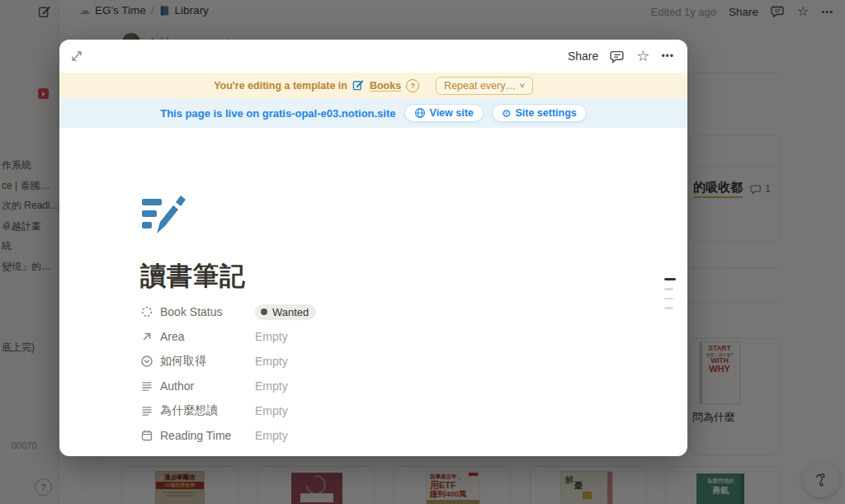  I want to click on status-badge-wanted: Wanted, so click(286, 312).